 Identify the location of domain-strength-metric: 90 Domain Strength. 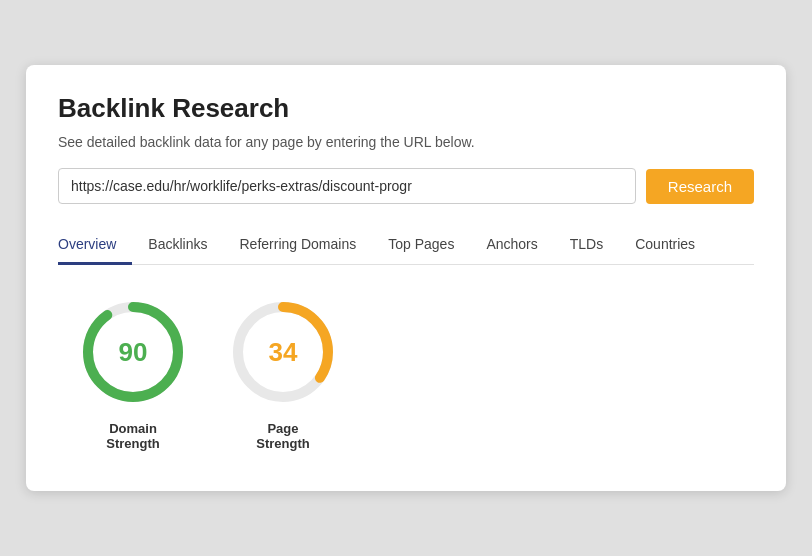
(133, 374).